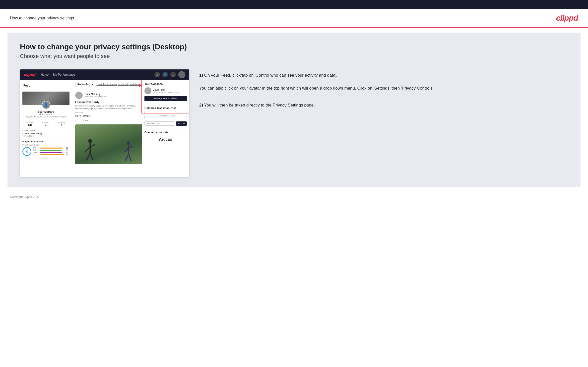 This screenshot has width=588, height=367. What do you see at coordinates (384, 88) in the screenshot?
I see `step1-text-b: You can also click on your avatar in the…` at bounding box center [384, 88].